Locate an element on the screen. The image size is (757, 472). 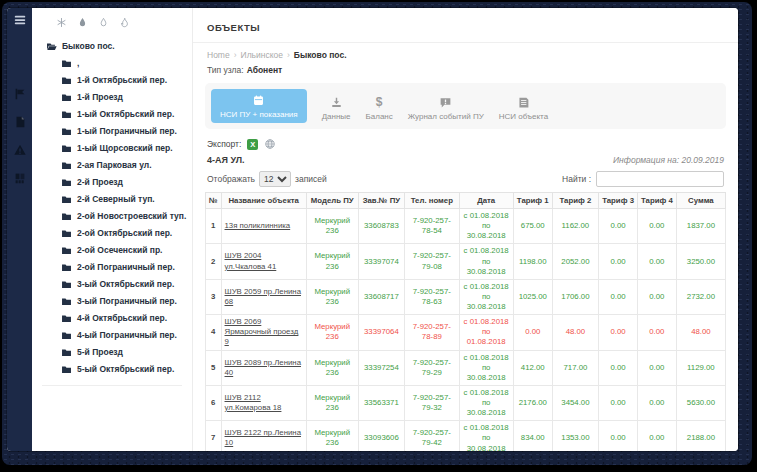
tree-item: 2-ой Октябрьский пер. is located at coordinates (126, 234).